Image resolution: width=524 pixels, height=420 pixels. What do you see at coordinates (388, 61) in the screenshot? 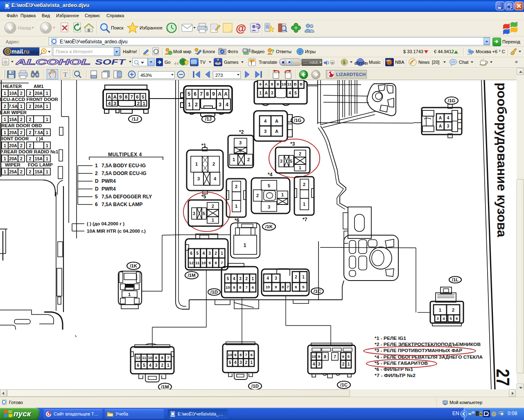
I see `svg-text: NBA` at bounding box center [388, 61].